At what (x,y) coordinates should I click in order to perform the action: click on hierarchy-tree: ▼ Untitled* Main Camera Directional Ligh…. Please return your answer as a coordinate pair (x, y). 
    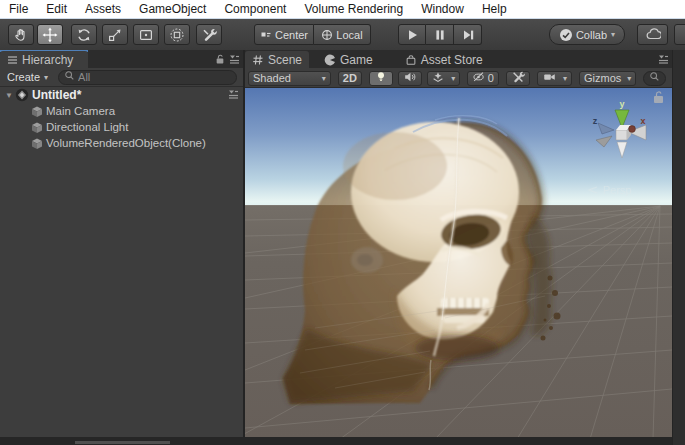
    Looking at the image, I should click on (122, 119).